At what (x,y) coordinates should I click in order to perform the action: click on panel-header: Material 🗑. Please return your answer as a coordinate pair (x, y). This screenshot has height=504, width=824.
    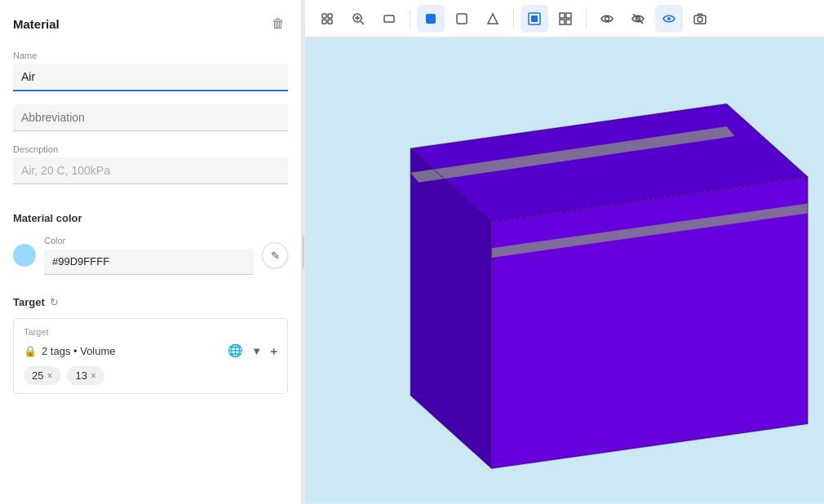
    Looking at the image, I should click on (150, 24).